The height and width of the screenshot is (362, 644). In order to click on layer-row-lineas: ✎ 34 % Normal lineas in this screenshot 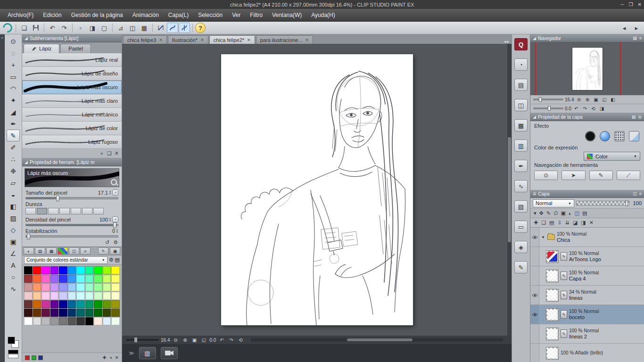, I will do `click(587, 295)`.